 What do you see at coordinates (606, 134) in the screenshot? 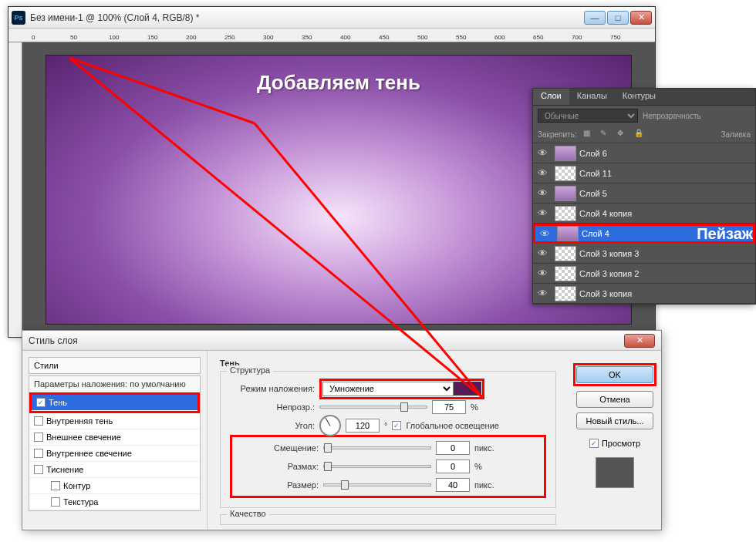
I see `lock-brush-icon: ✎` at bounding box center [606, 134].